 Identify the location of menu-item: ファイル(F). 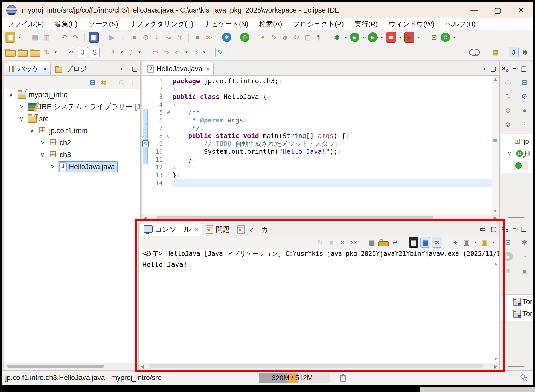
(26, 24).